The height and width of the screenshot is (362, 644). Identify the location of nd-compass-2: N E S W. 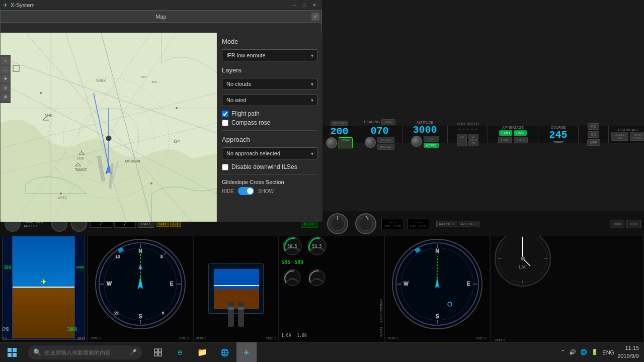
(437, 284).